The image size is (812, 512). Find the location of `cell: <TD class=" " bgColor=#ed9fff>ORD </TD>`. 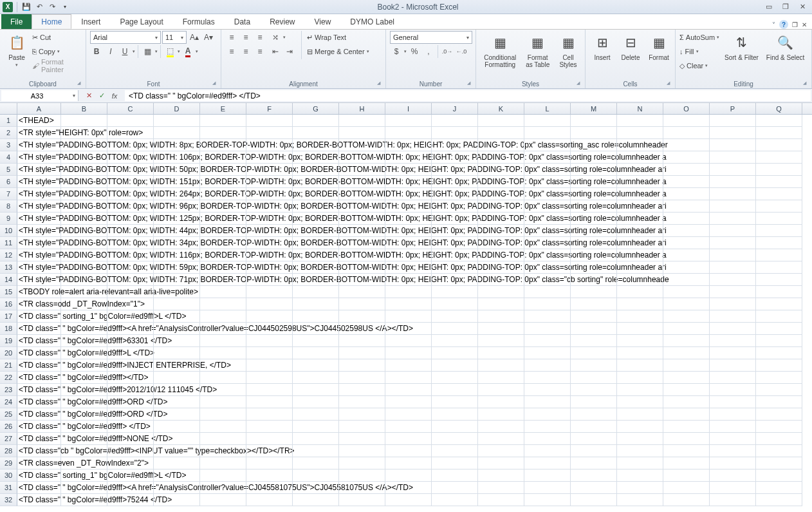

cell: <TD class=" " bgColor=#ed9fff>ORD </TD> is located at coordinates (39, 415).